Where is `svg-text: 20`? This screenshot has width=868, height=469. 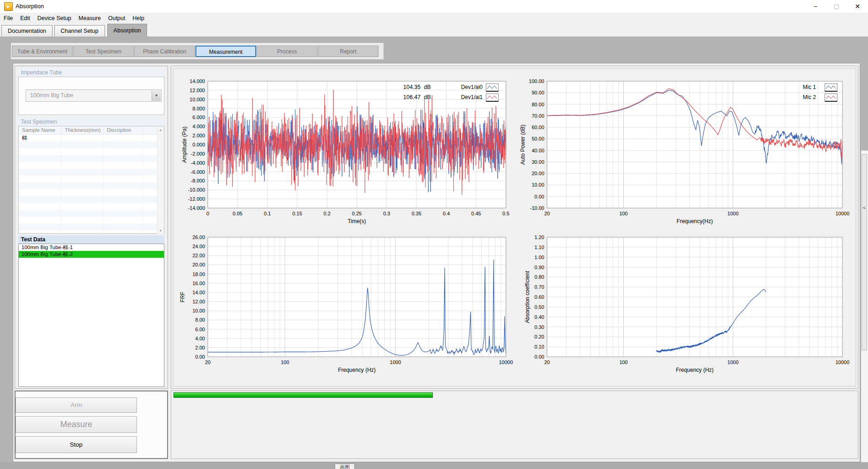 svg-text: 20 is located at coordinates (547, 214).